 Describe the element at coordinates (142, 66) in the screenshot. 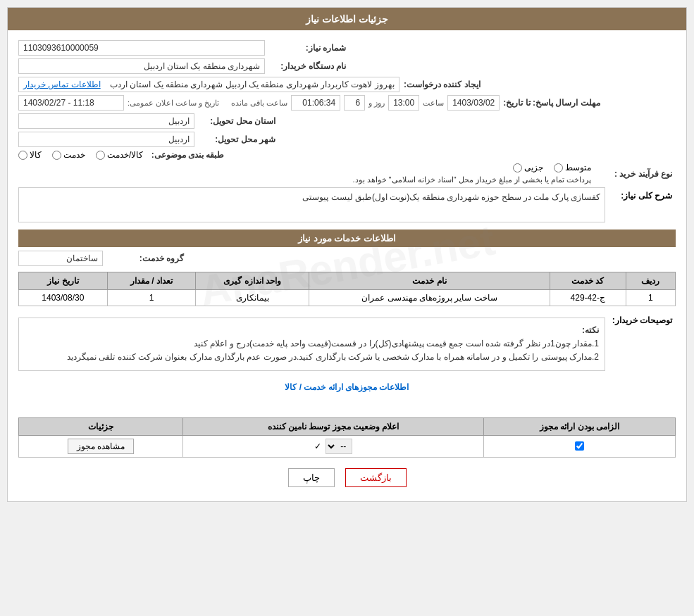

I see `buyer-org-value: شهرداری منطقه یک استان اردبیل` at that location.